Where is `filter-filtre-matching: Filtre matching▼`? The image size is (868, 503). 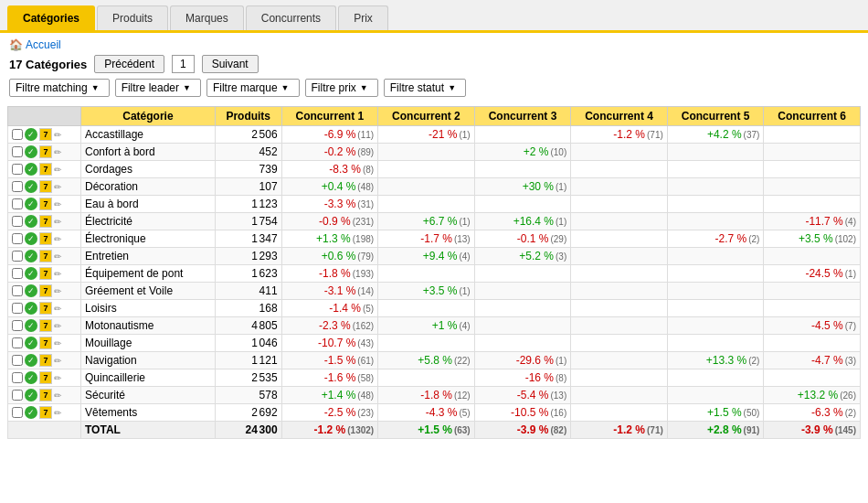
filter-filtre-matching: Filtre matching▼ is located at coordinates (59, 88).